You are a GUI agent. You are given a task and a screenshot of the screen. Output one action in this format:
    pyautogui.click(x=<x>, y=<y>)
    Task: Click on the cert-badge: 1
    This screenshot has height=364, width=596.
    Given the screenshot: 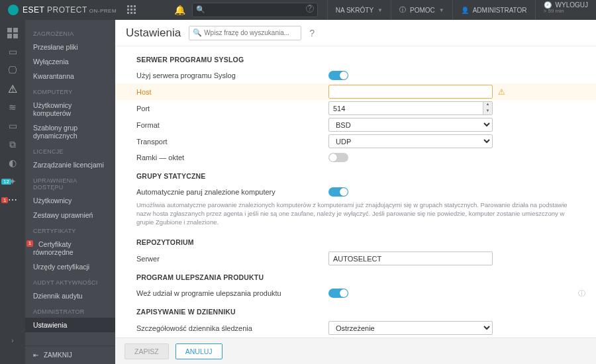 What is the action you would take?
    pyautogui.click(x=30, y=244)
    